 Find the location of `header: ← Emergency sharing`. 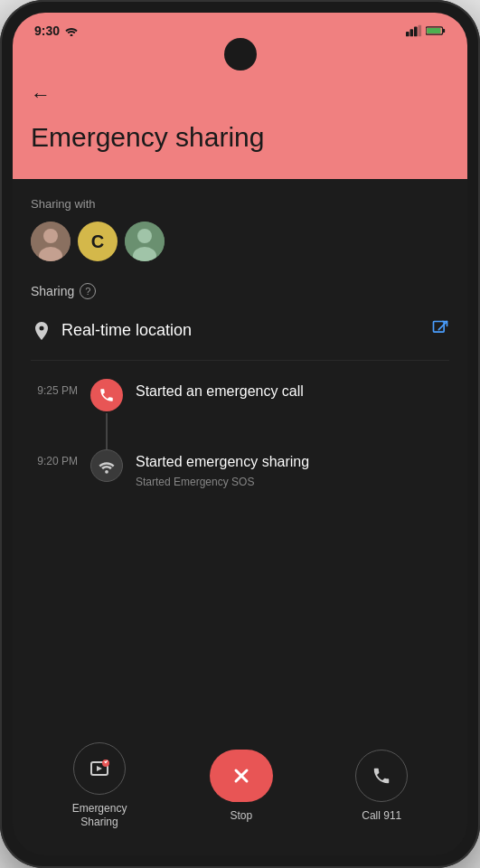

header: ← Emergency sharing is located at coordinates (240, 129).